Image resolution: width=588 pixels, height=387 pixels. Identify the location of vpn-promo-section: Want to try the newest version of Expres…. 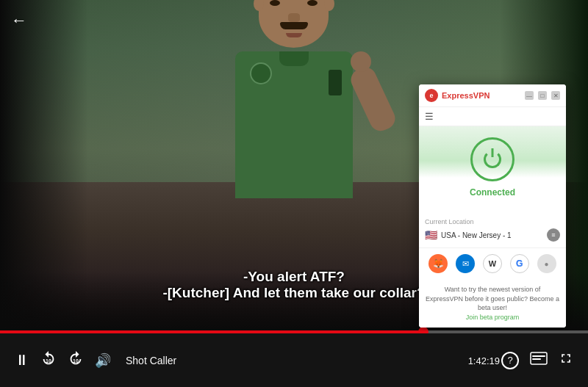
(492, 303).